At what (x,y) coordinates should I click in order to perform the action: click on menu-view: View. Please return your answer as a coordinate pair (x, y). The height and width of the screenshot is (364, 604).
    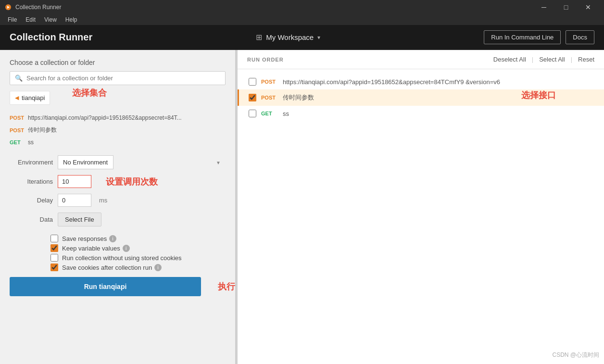
    Looking at the image, I should click on (50, 20).